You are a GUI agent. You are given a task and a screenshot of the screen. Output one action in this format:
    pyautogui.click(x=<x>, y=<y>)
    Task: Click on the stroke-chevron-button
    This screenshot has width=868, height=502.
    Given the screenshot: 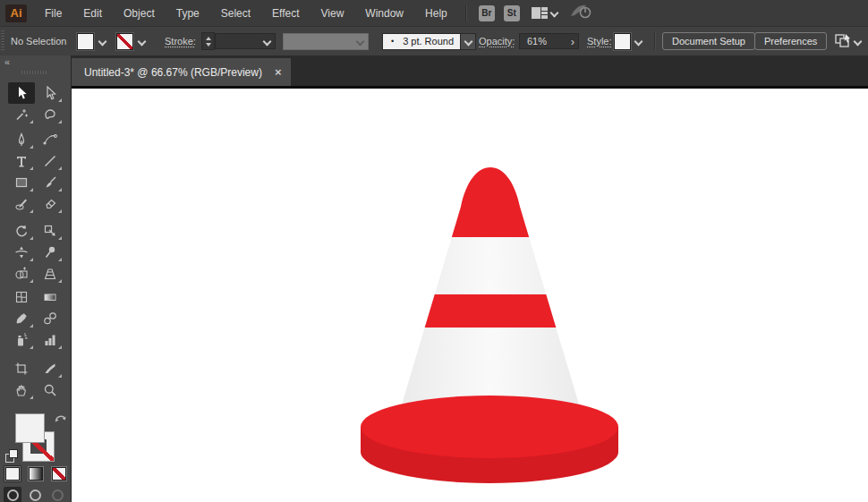 What is the action you would take?
    pyautogui.click(x=141, y=41)
    